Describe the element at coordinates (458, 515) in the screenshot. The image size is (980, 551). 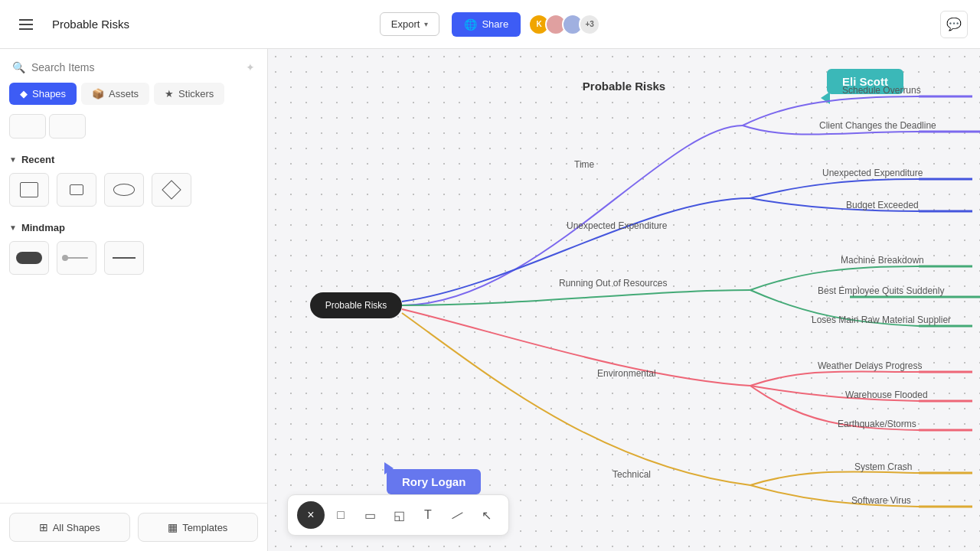
I see `line-icon: —` at that location.